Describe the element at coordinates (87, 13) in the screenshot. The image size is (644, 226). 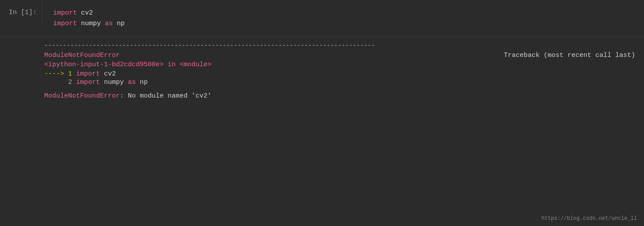
I see `module-cv2: cv2` at that location.